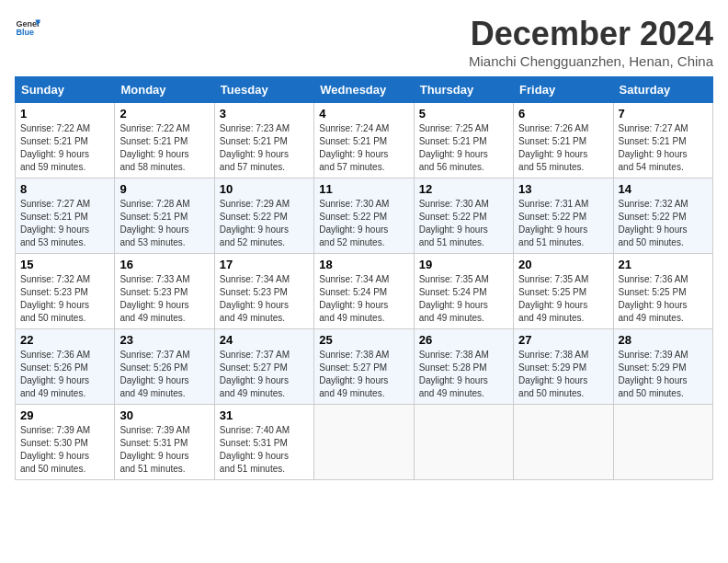 Image resolution: width=728 pixels, height=563 pixels. What do you see at coordinates (463, 340) in the screenshot?
I see `day-number: 26` at bounding box center [463, 340].